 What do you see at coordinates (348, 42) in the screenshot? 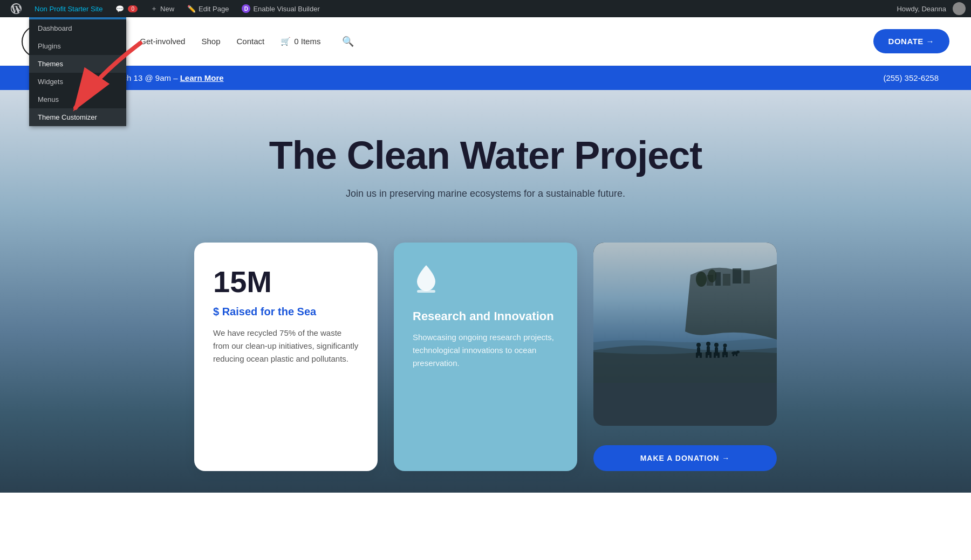
I see `search-button: 🔍` at bounding box center [348, 42].